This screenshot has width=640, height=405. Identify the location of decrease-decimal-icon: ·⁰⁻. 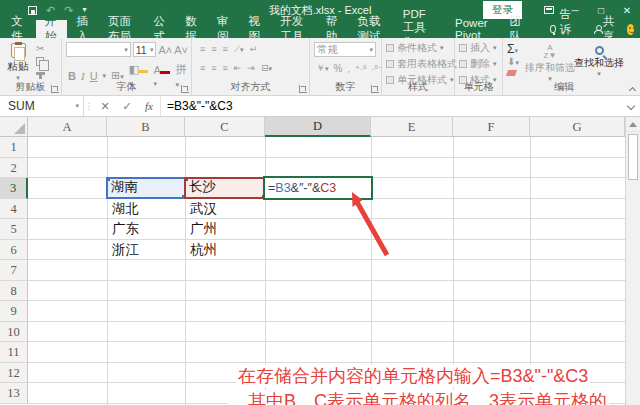
(376, 69).